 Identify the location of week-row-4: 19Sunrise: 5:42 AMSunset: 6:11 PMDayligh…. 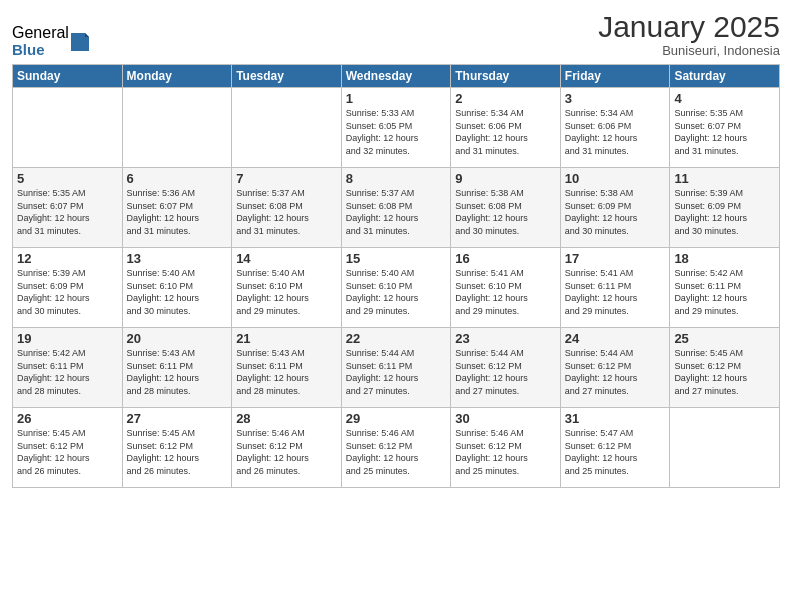
(396, 368).